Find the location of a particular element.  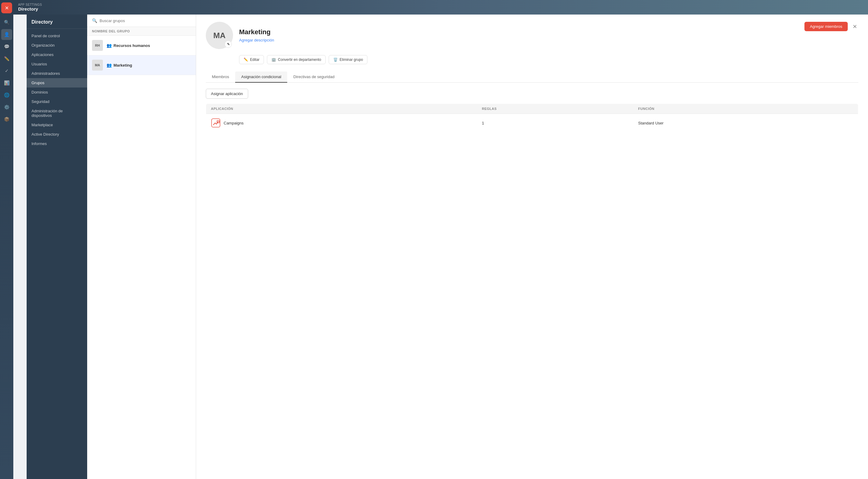

table-header-row: APLICACIÓN REGLAS FUNCIÓN is located at coordinates (532, 109).